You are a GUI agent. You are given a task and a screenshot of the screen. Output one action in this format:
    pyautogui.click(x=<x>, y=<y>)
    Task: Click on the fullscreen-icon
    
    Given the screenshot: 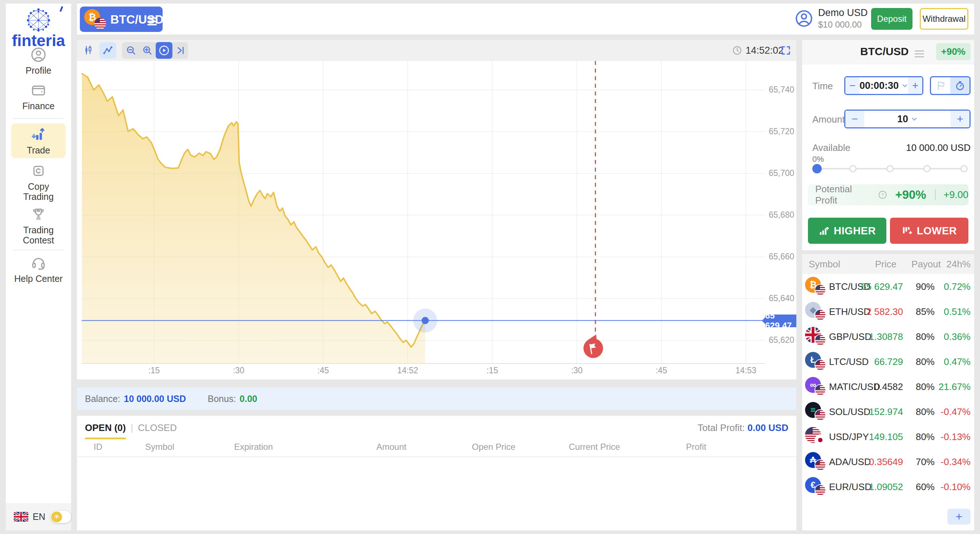 What is the action you would take?
    pyautogui.click(x=786, y=50)
    